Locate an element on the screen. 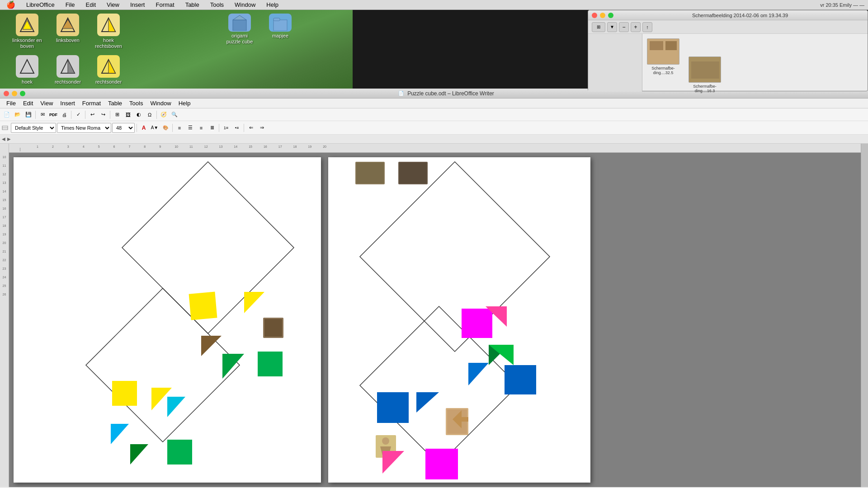  new-document-button: 📄 is located at coordinates (7, 115).